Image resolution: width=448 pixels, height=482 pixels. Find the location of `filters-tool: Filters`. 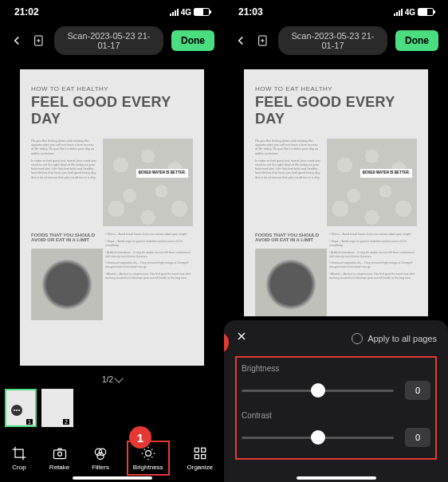

filters-tool: Filters is located at coordinates (100, 458).